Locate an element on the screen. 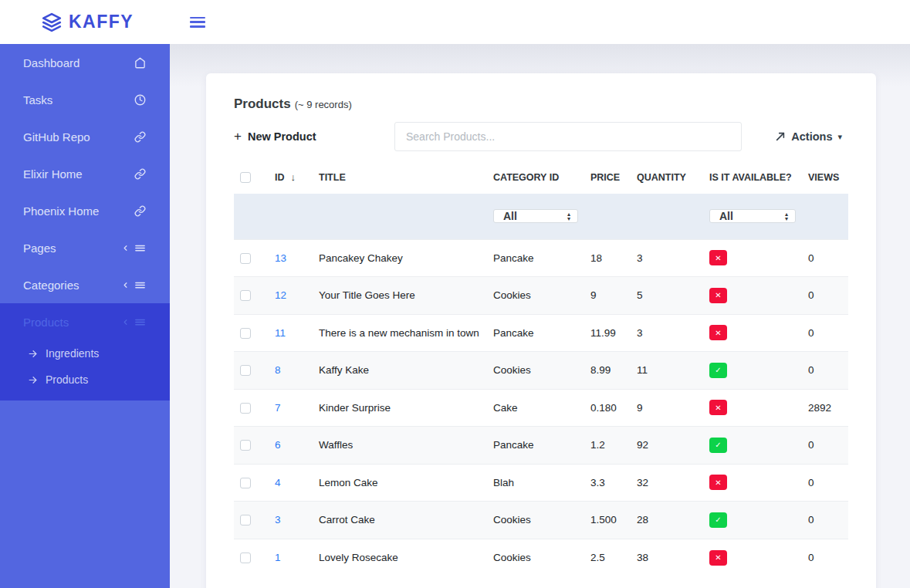  available-filter-select: All is located at coordinates (753, 216).